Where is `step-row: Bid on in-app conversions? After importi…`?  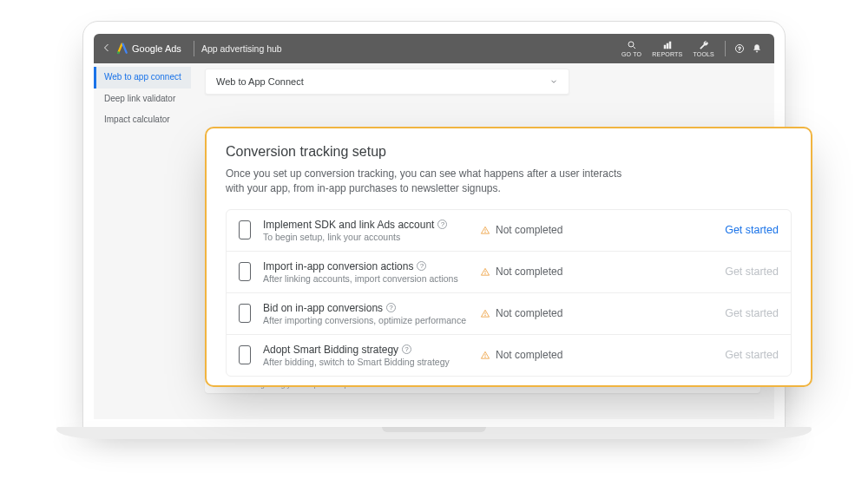
step-row: Bid on in-app conversions? After importi… is located at coordinates (509, 313).